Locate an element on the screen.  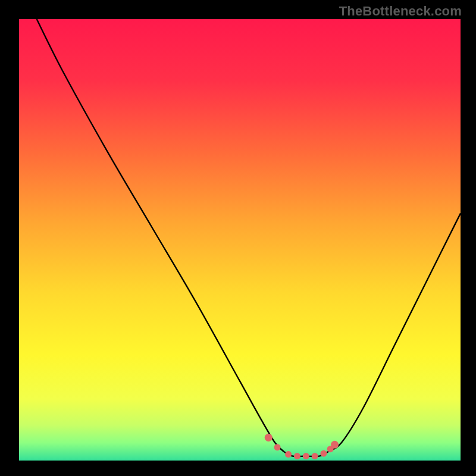
watermark-text: TheBottleneck.com is located at coordinates (400, 11).